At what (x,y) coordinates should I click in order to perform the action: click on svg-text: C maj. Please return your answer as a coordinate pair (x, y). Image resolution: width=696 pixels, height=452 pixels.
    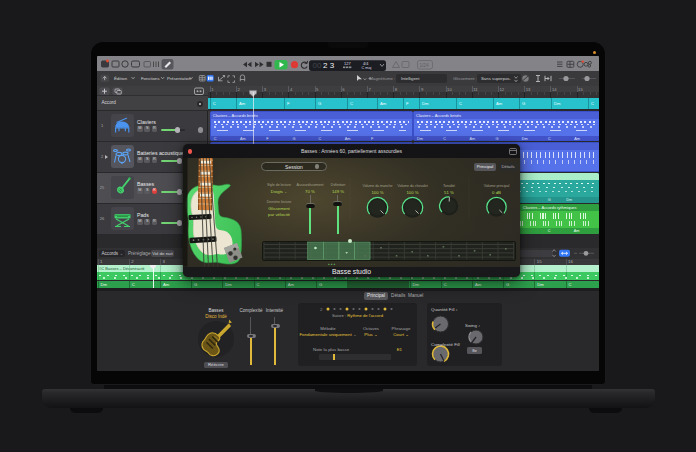
    Looking at the image, I should click on (367, 68).